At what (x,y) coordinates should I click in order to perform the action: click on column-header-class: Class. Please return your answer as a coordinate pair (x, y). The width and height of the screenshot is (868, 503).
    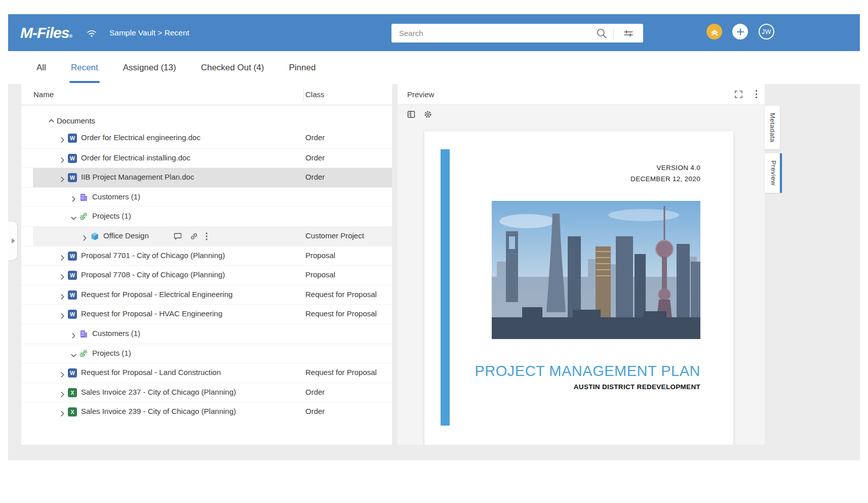
    Looking at the image, I should click on (315, 94).